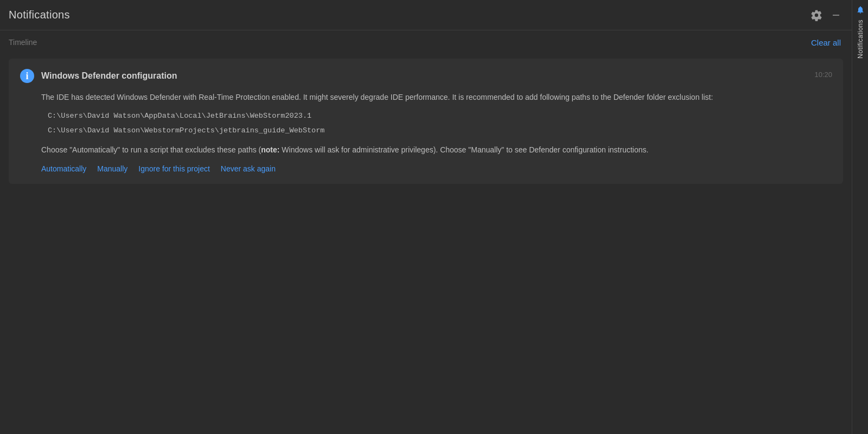 The image size is (868, 434). Describe the element at coordinates (816, 15) in the screenshot. I see `gear-icon` at that location.